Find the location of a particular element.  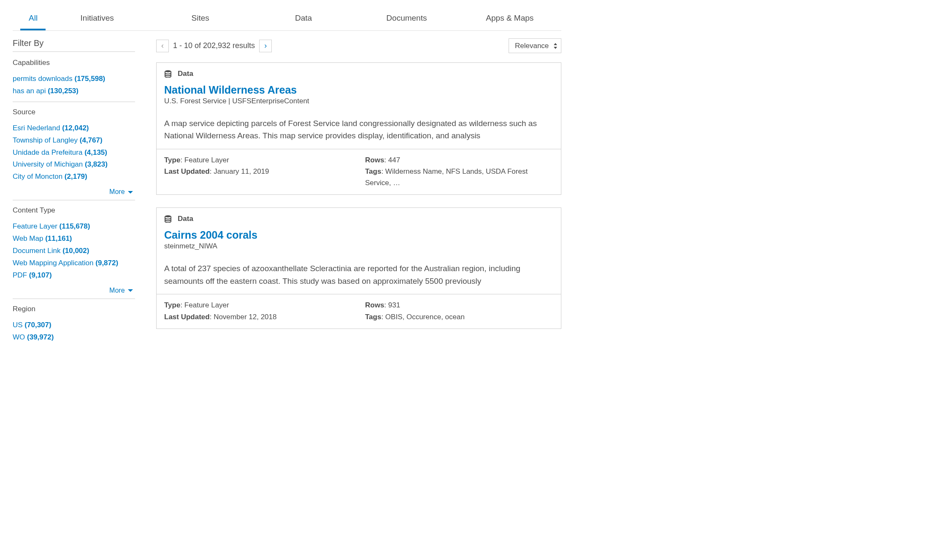

filter-link-count: (9,107) is located at coordinates (41, 275).